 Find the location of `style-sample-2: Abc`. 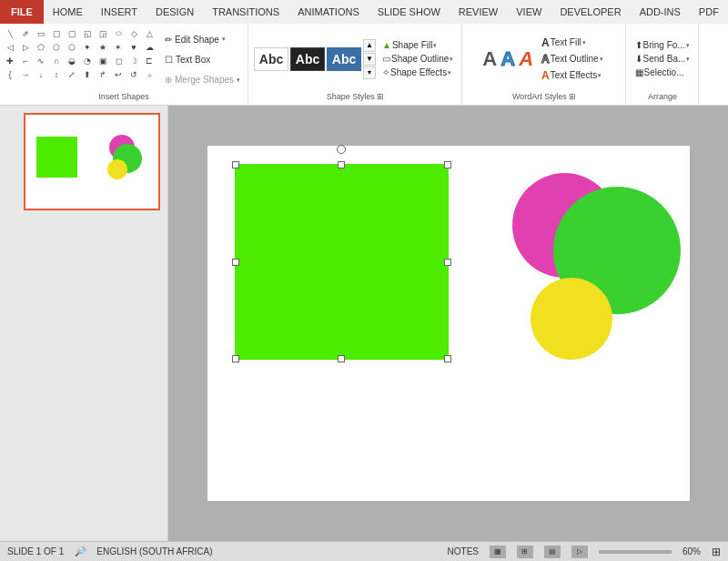

style-sample-2: Abc is located at coordinates (308, 59).